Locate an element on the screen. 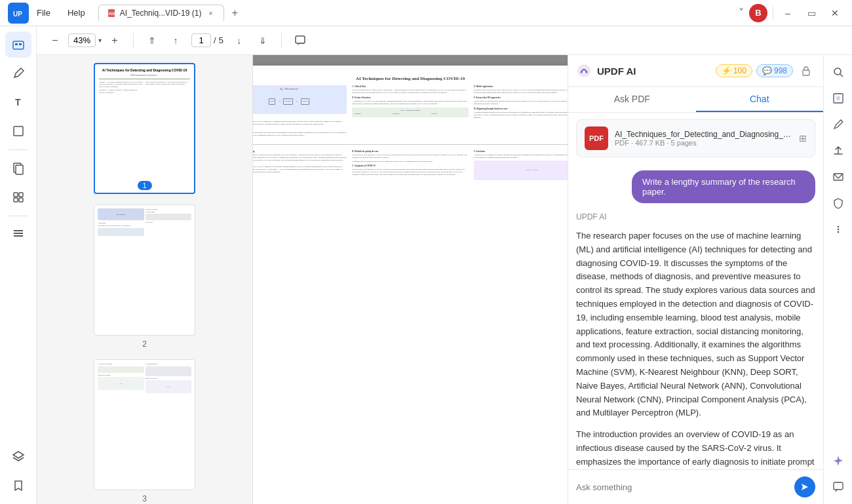  thumbnail-img-2: Flow diagram I. Introduction COVID-19 is… is located at coordinates (144, 270).